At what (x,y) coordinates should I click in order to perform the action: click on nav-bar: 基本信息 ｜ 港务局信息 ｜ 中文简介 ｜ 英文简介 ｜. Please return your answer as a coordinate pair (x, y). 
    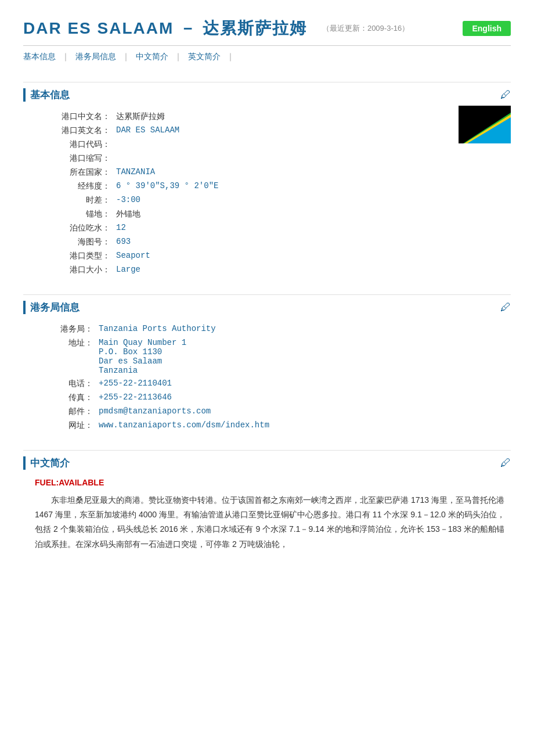
    Looking at the image, I should click on (267, 57).